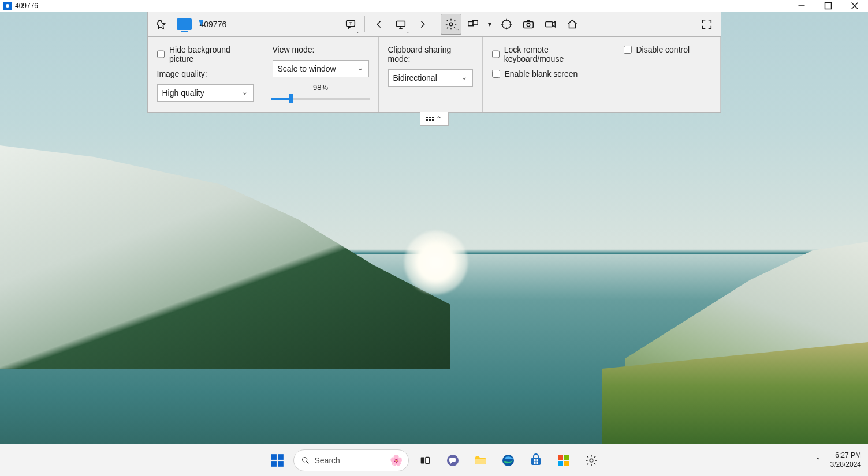  Describe the element at coordinates (490, 24) in the screenshot. I see `caret-down-icon: ▾` at that location.